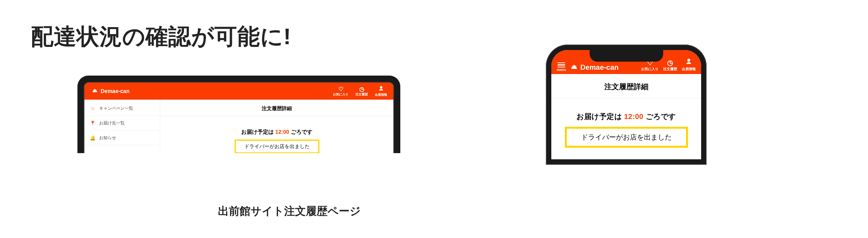 This screenshot has width=868, height=238. Describe the element at coordinates (93, 109) in the screenshot. I see `star-icon: ☆` at that location.